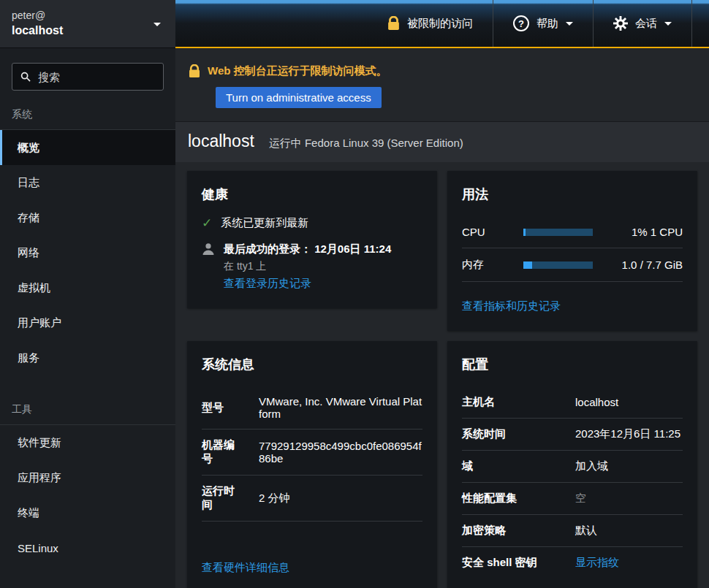 The height and width of the screenshot is (588, 709). Describe the element at coordinates (512, 562) in the screenshot. I see `ssh-keys-label: 安全 shell 密钥` at that location.